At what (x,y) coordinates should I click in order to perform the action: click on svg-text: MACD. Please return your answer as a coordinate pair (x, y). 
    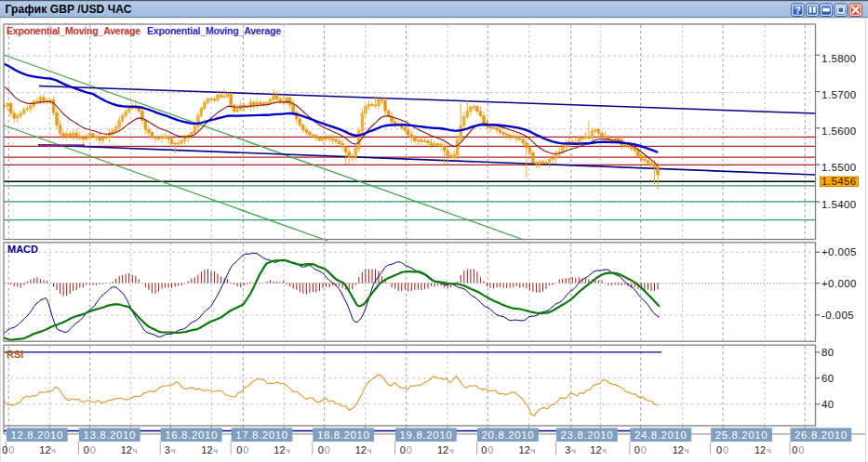
    Looking at the image, I should click on (22, 249).